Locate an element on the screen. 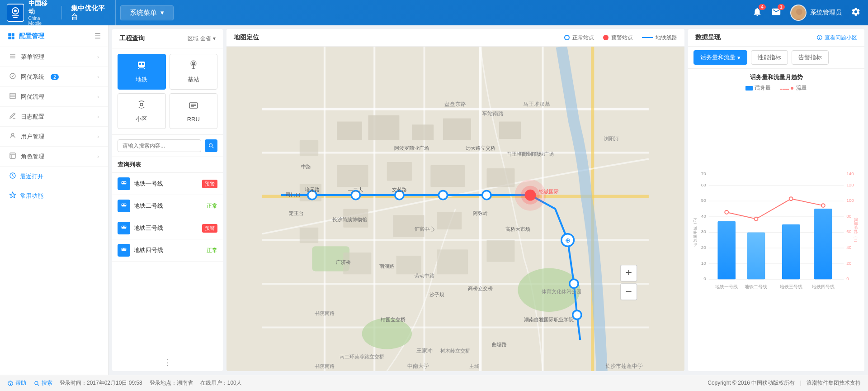  tab-performance: 性能指标 is located at coordinates (769, 57).